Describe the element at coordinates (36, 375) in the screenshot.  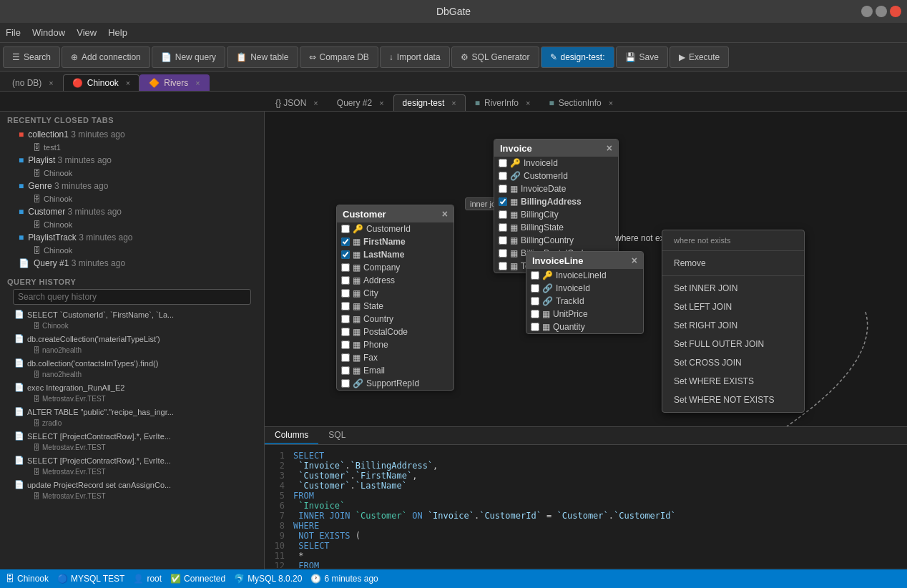
I see `db-hist-icon2: 🗄` at that location.